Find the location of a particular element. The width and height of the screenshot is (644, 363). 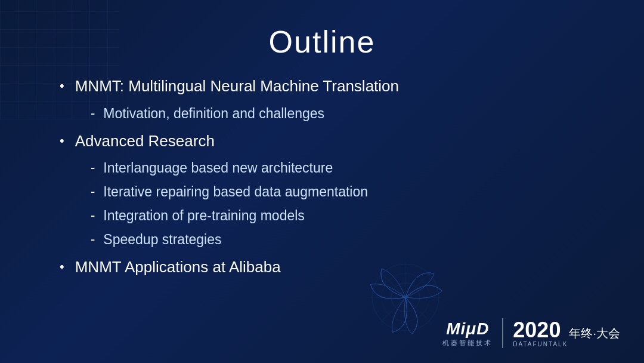

logo-mind: MiμD 机器智能技术 is located at coordinates (467, 333).